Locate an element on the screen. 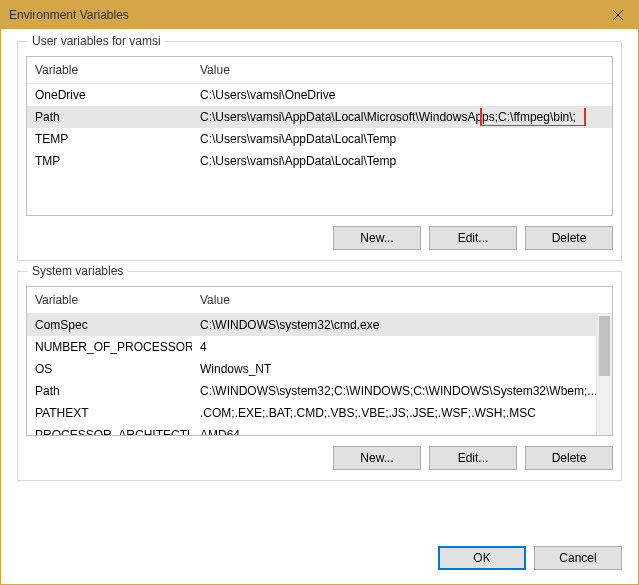 The height and width of the screenshot is (585, 639). table-row: OneDrive C:\Users\vamsi\OneDrive is located at coordinates (320, 95).